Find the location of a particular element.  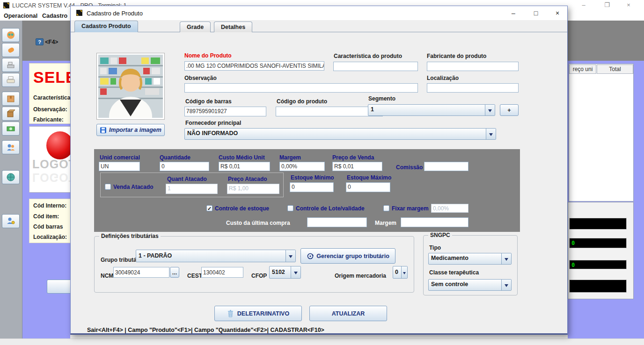

tab-cadastro-produto: Cadastro Produto is located at coordinates (106, 26).